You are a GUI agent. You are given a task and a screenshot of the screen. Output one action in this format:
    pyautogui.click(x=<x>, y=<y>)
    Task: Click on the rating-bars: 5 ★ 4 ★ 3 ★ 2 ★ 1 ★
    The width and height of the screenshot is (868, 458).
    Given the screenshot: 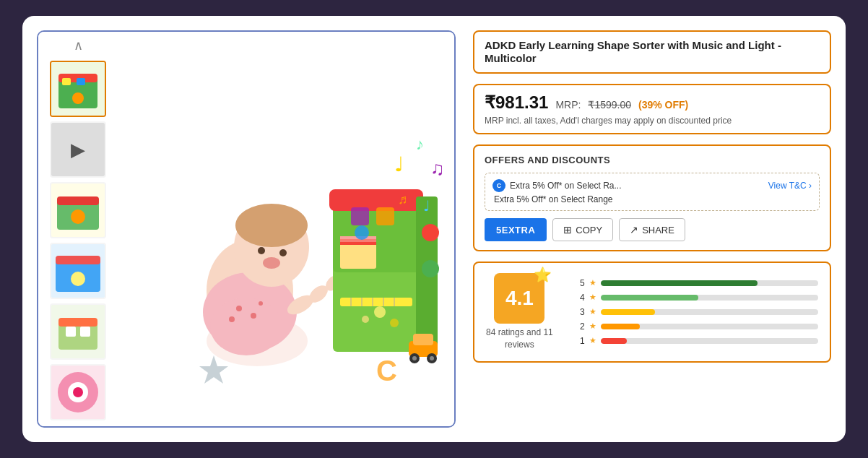 What is the action you would take?
    pyautogui.click(x=695, y=312)
    